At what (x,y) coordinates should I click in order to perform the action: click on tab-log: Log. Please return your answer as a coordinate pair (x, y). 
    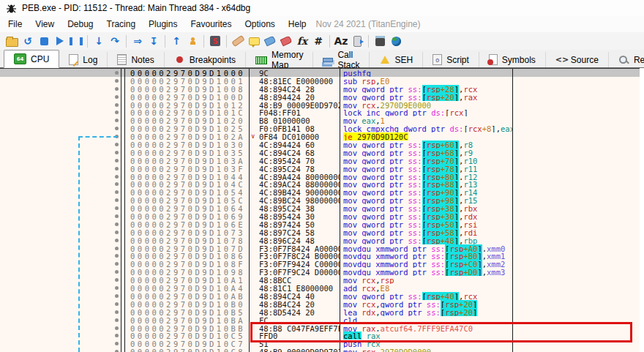
    Looking at the image, I should click on (83, 60).